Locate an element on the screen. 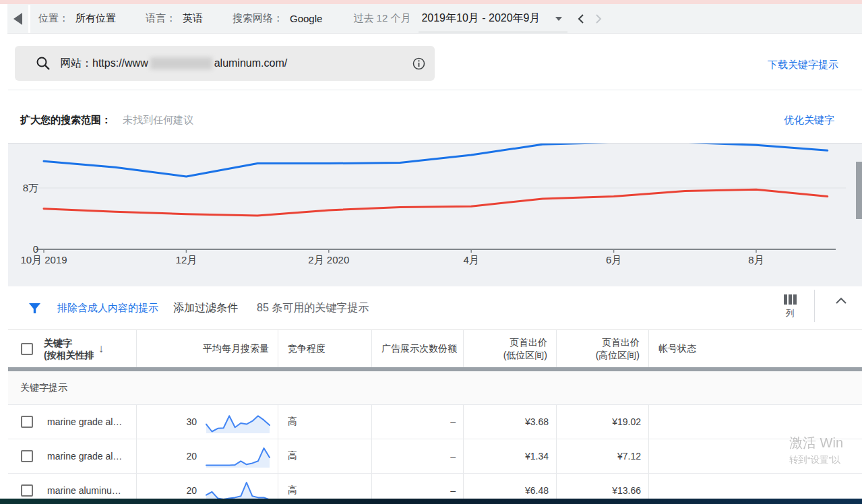 The width and height of the screenshot is (862, 504). section-label: 关键字提示 is located at coordinates (44, 388).